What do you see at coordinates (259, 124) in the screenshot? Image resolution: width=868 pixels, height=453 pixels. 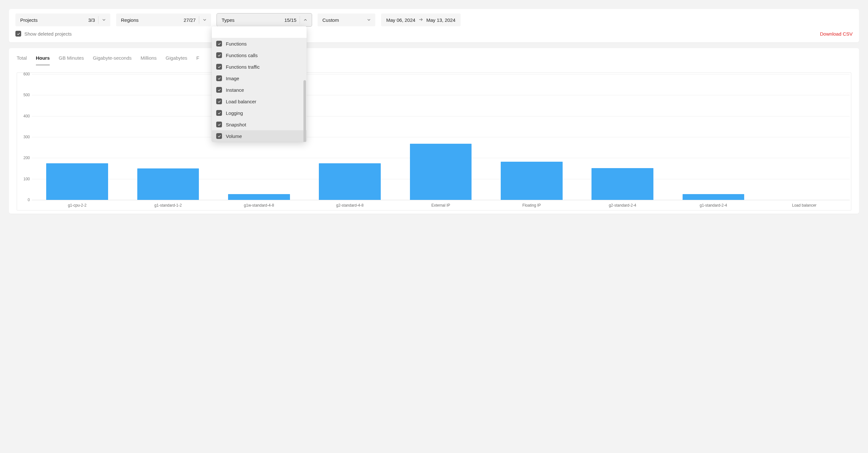 I see `types-option: Snapshot` at bounding box center [259, 124].